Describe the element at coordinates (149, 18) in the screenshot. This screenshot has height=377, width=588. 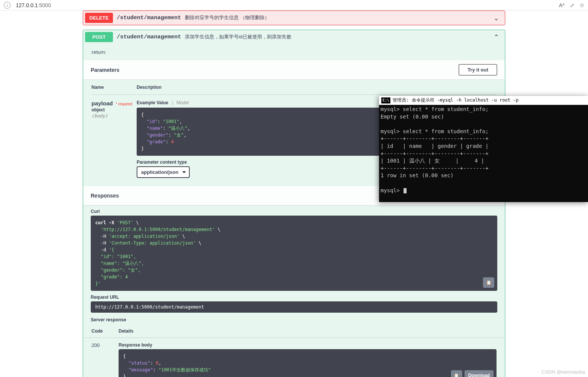
I see `delete-path: /student/management` at that location.